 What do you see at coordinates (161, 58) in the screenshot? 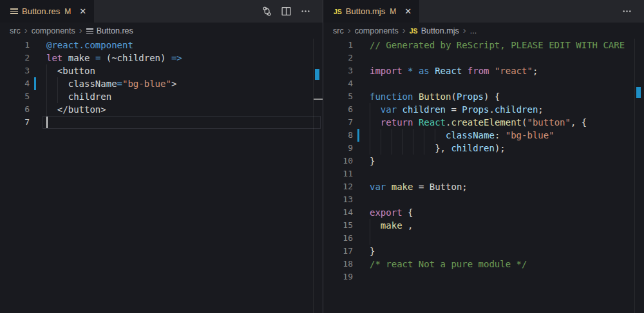
I see `code-line: 2let make = (~children) =>` at bounding box center [161, 58].